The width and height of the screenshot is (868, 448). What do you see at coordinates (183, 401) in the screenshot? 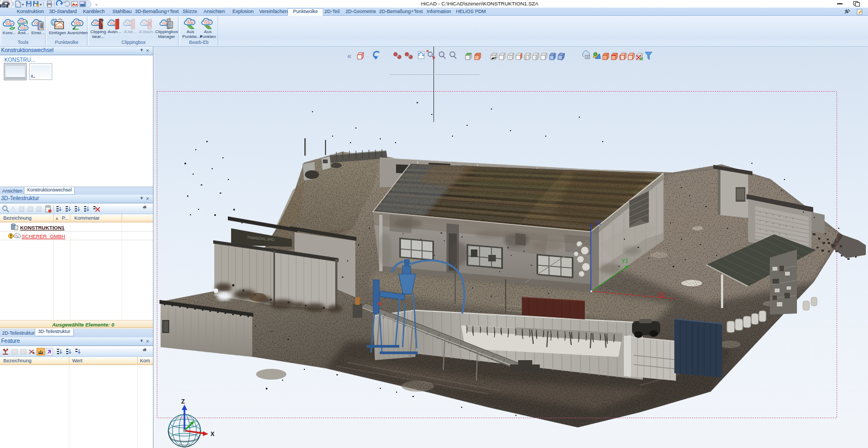
I see `svg-text: Z` at bounding box center [183, 401].